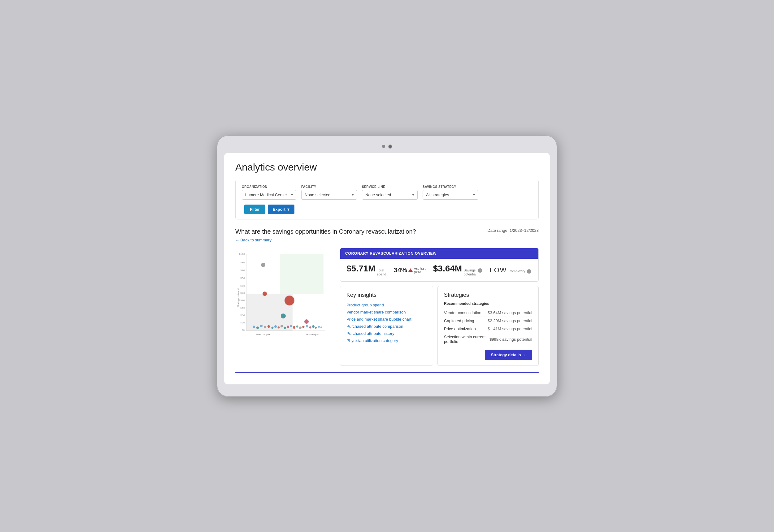 The image size is (774, 532). Describe the element at coordinates (390, 195) in the screenshot. I see `service-line-select: None selected` at that location.